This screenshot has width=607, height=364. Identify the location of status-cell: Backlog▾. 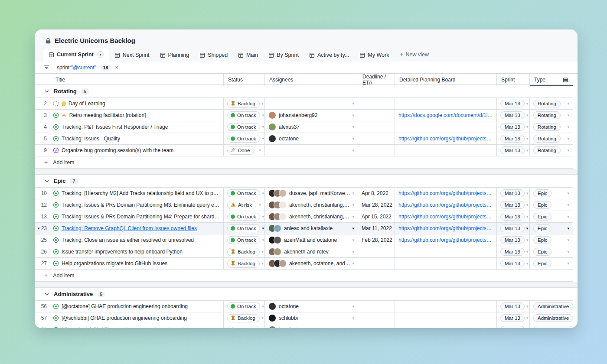
(244, 318).